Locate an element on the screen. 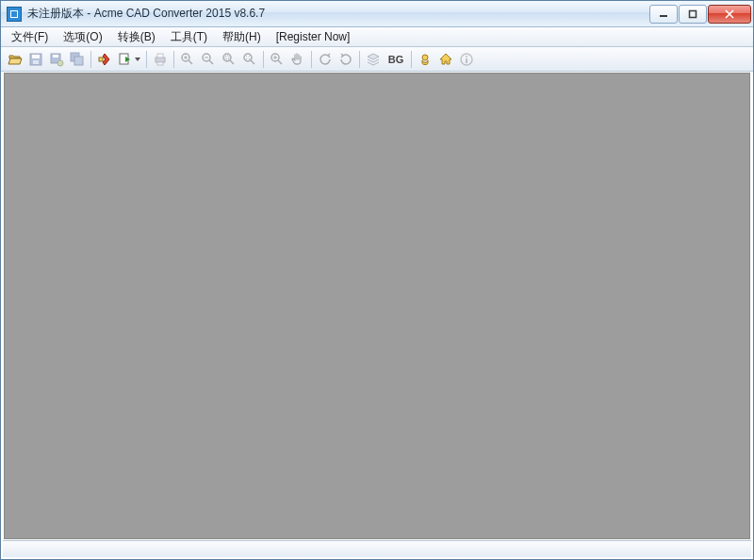 This screenshot has width=754, height=560. zoom-out-icon is located at coordinates (208, 59).